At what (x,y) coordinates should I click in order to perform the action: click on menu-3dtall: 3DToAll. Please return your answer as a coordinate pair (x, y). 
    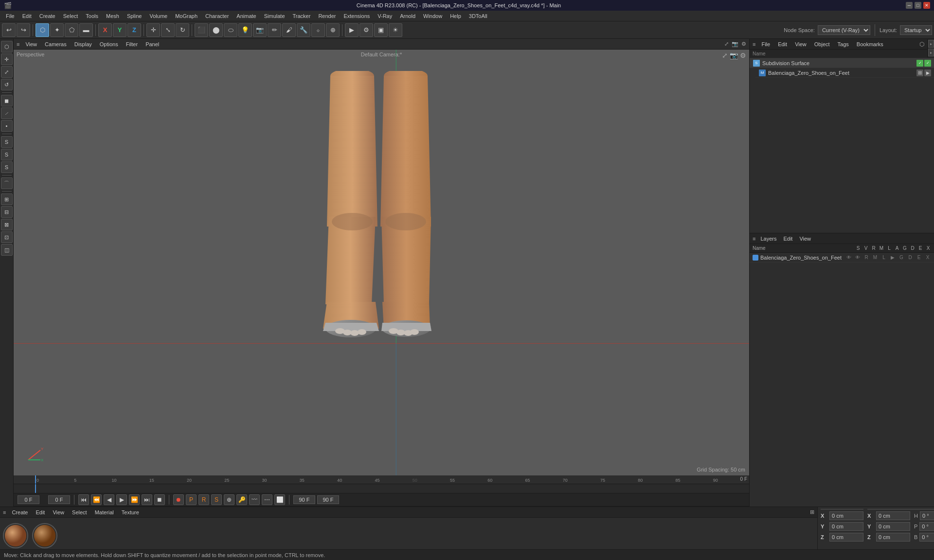
    Looking at the image, I should click on (478, 16).